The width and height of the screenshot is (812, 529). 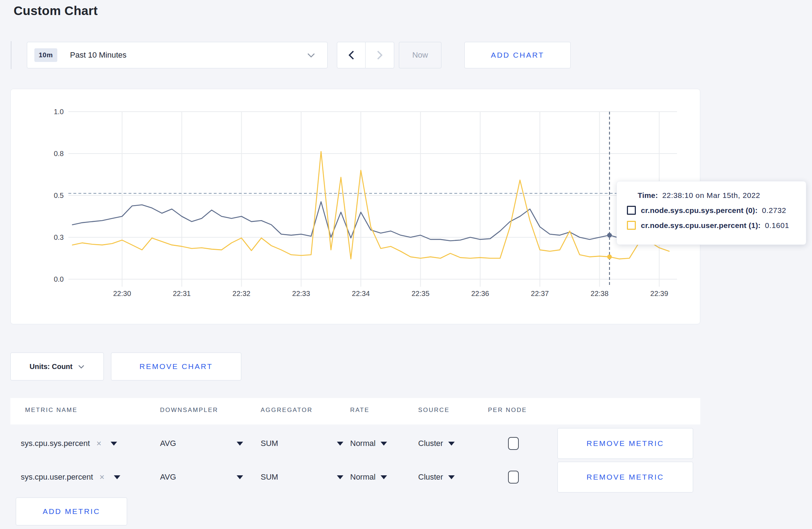 What do you see at coordinates (59, 154) in the screenshot?
I see `svg-text: 0.8` at bounding box center [59, 154].